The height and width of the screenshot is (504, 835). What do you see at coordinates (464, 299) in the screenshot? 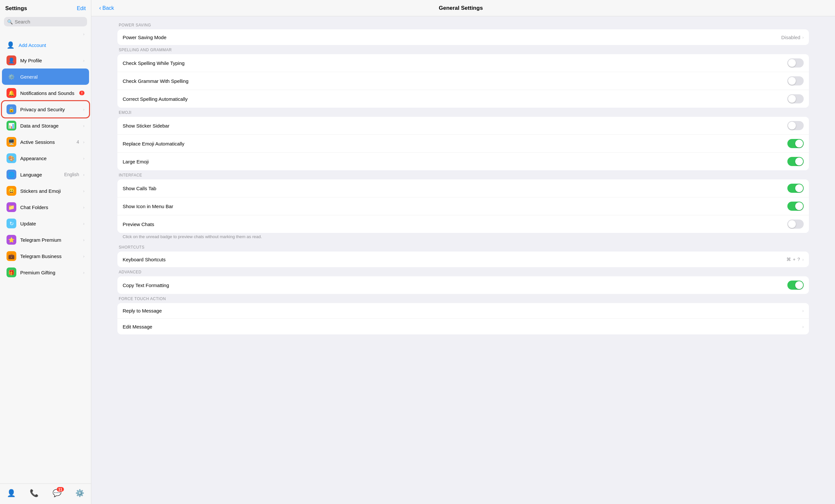
I see `section-label-force-touch: FORCE TOUCH ACTION` at bounding box center [464, 299].